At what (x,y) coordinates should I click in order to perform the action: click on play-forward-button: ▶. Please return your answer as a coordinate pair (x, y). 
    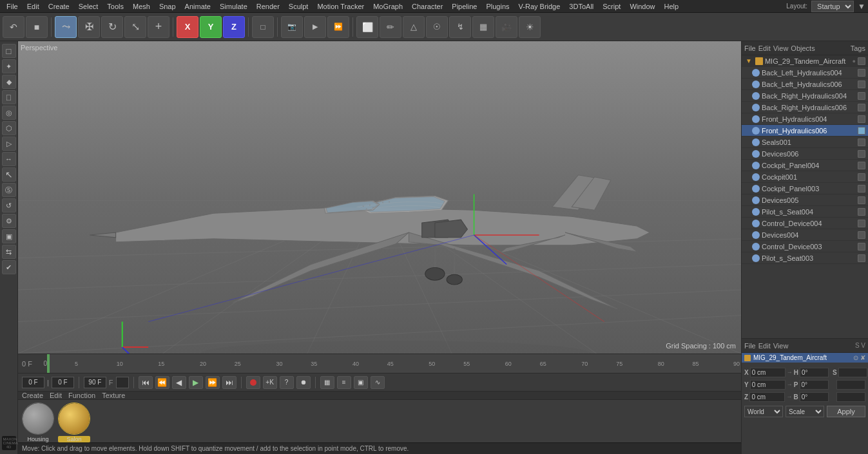
    Looking at the image, I should click on (196, 383).